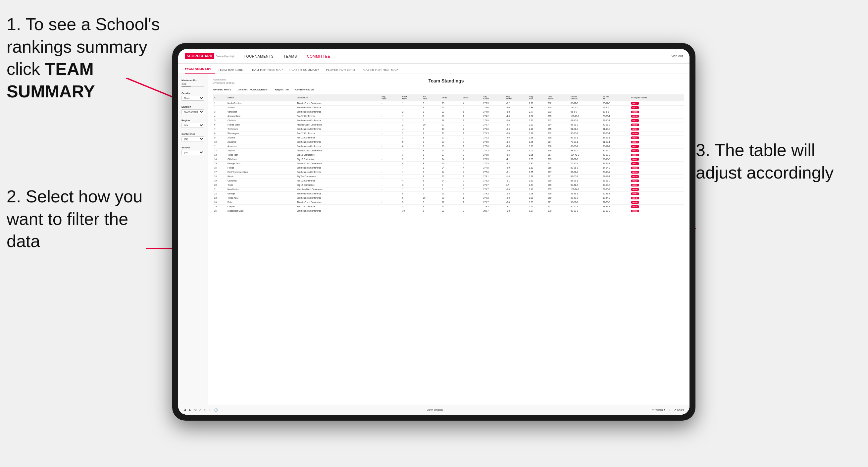 This screenshot has width=868, height=467. What do you see at coordinates (586, 116) in the screenshot?
I see `cell-overall: 100-27-1` at bounding box center [586, 116].